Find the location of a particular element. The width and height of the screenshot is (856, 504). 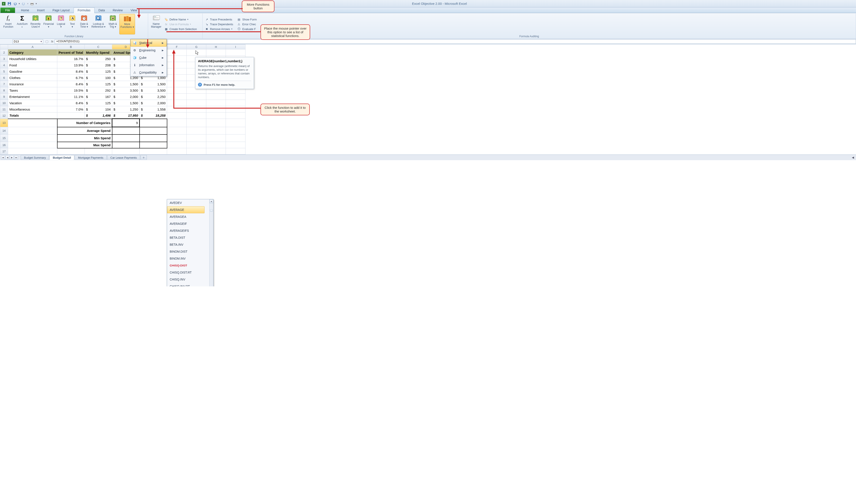

function-item-chisq-inv-rt: CHISQ.INV.RT is located at coordinates (186, 285).